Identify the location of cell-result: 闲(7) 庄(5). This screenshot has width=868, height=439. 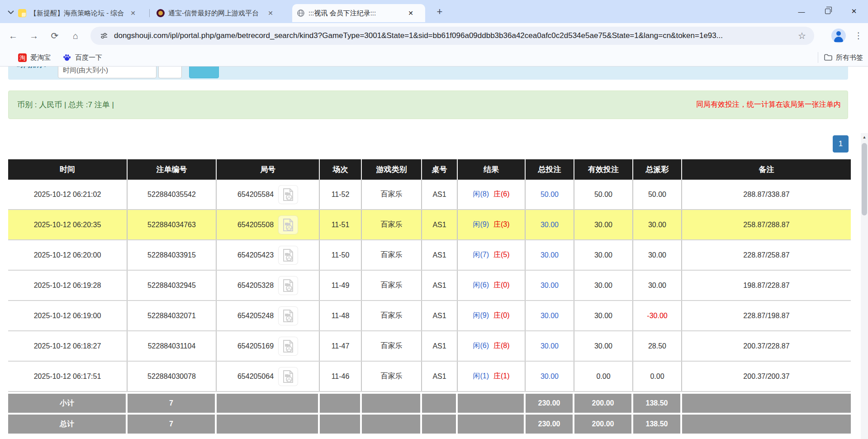
(492, 255).